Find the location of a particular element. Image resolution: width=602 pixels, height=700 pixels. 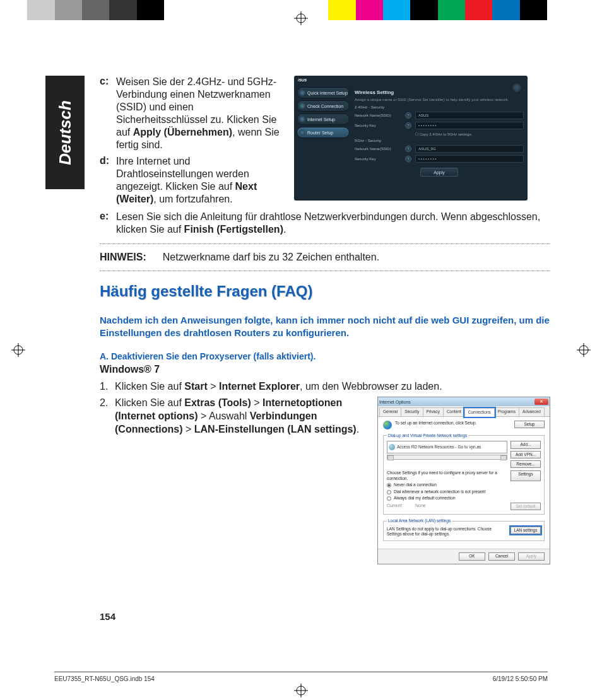

internet-options-dialog: Internet Options✕ General Security Priva… is located at coordinates (464, 481).